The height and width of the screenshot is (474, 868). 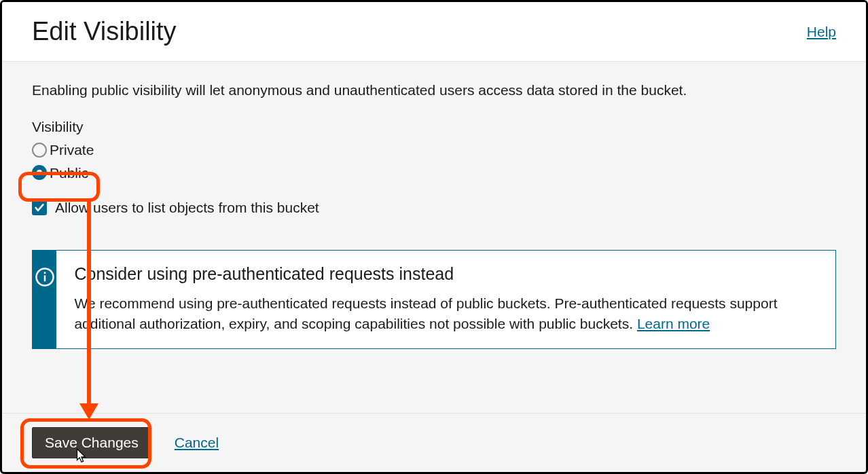 What do you see at coordinates (39, 150) in the screenshot?
I see `radio-icon` at bounding box center [39, 150].